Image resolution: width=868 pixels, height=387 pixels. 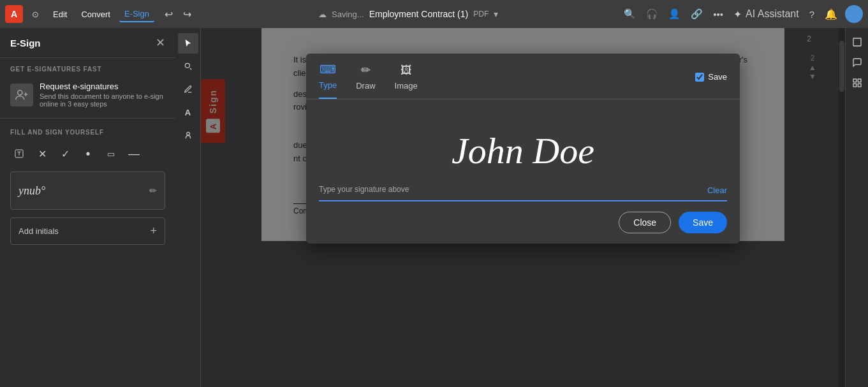 What do you see at coordinates (419, 14) in the screenshot?
I see `filename: Employment Contract (1)` at bounding box center [419, 14].